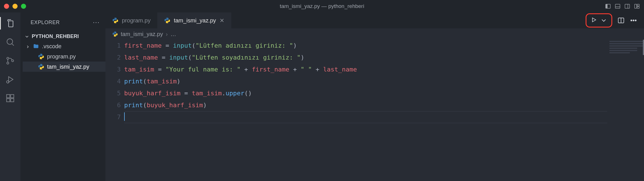  I want to click on minimap, so click(626, 110).